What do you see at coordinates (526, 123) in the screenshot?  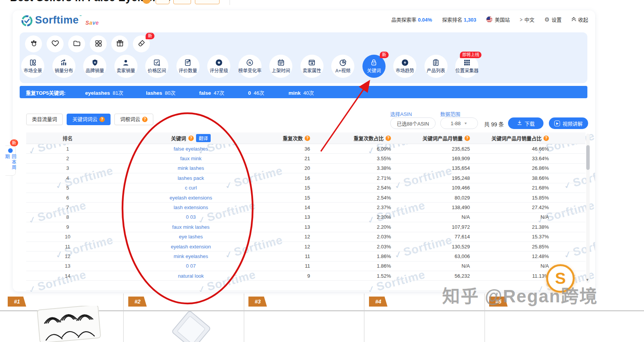 I see `download-button: 下载` at bounding box center [526, 123].